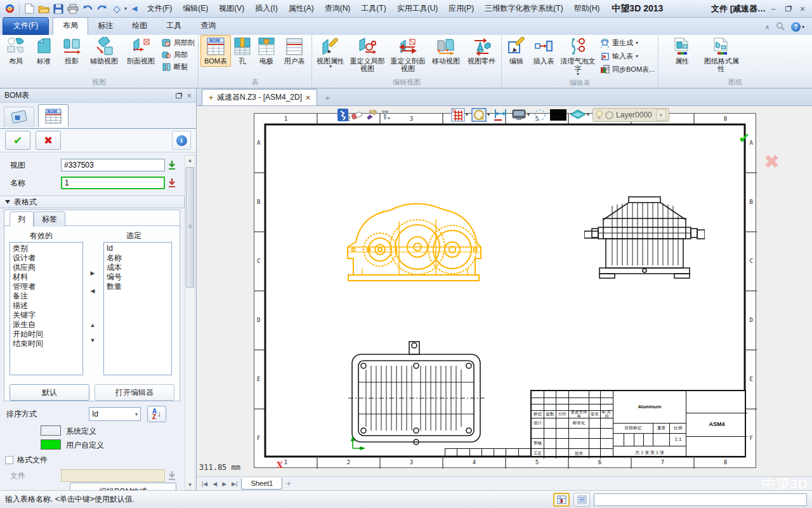 The width and height of the screenshot is (812, 508). What do you see at coordinates (190, 323) in the screenshot?
I see `panel-scrollbar: ▲ ▼` at bounding box center [190, 323].